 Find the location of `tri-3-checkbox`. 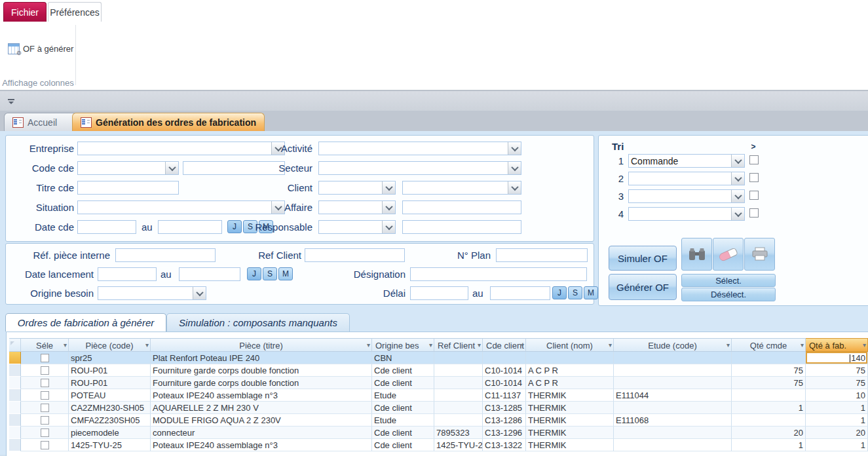

tri-3-checkbox is located at coordinates (754, 195).